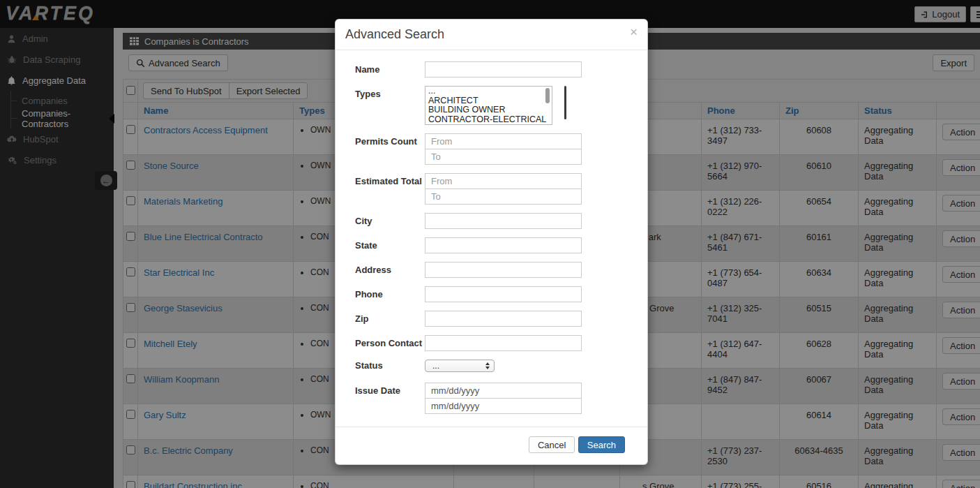 This screenshot has width=980, height=488. Describe the element at coordinates (390, 246) in the screenshot. I see `state-field-label: State` at that location.